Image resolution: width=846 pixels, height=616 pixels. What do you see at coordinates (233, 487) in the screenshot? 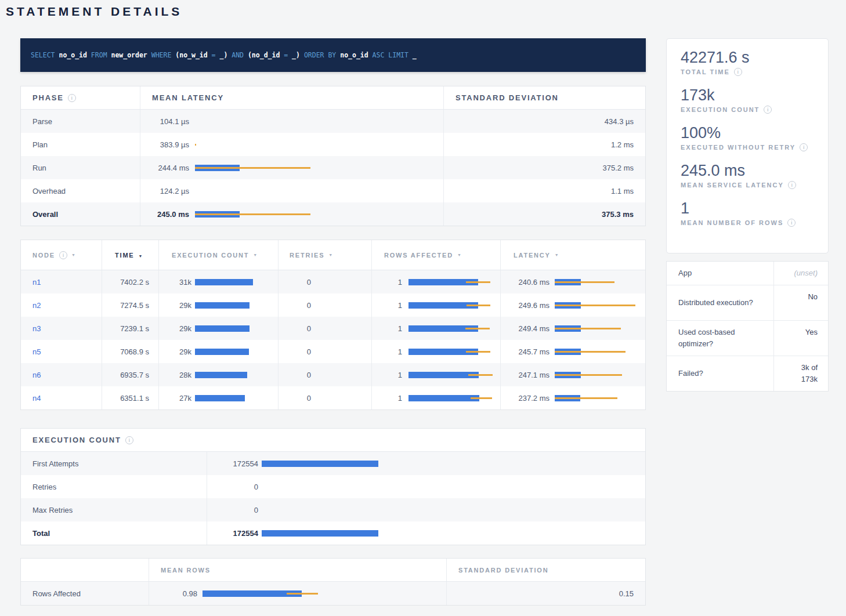
I see `exec-row-value: 0` at bounding box center [233, 487].